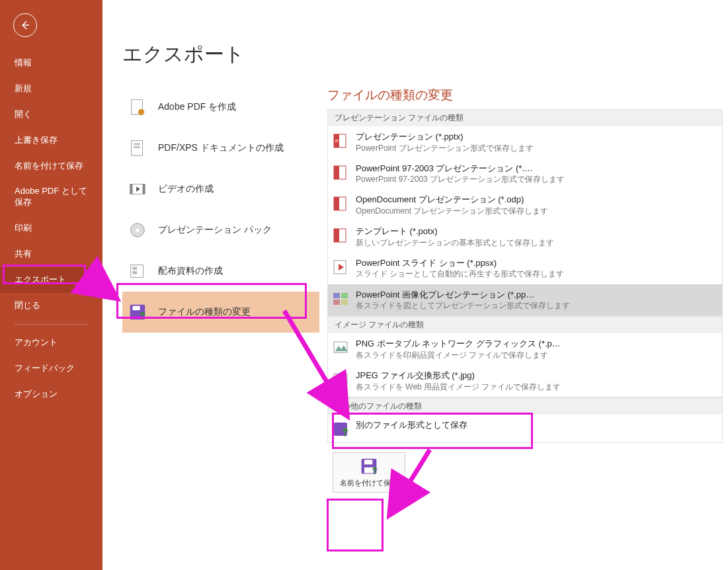 Image resolution: width=728 pixels, height=570 pixels. What do you see at coordinates (52, 115) in the screenshot?
I see `nav-item: 開く` at bounding box center [52, 115].